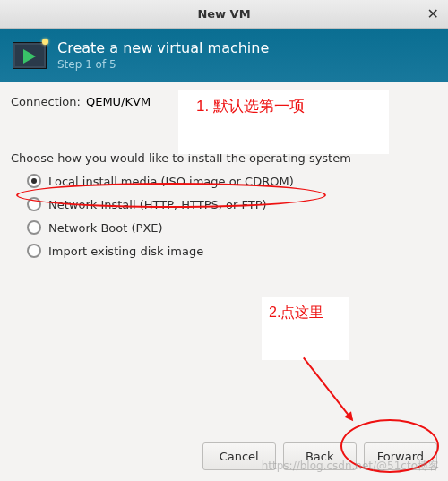 Image resolution: width=448 pixels, height=481 pixels. I want to click on header-step: Step 1 of 5, so click(163, 64).